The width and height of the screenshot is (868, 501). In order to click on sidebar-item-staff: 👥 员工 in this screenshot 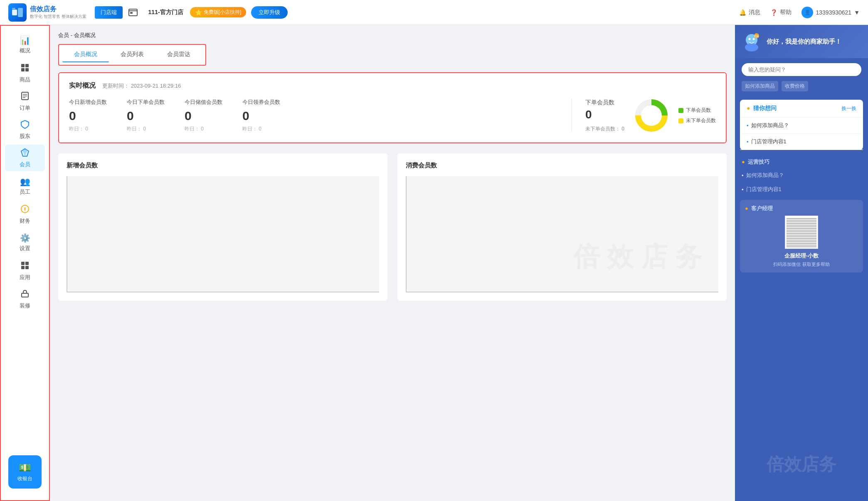, I will do `click(25, 186)`.